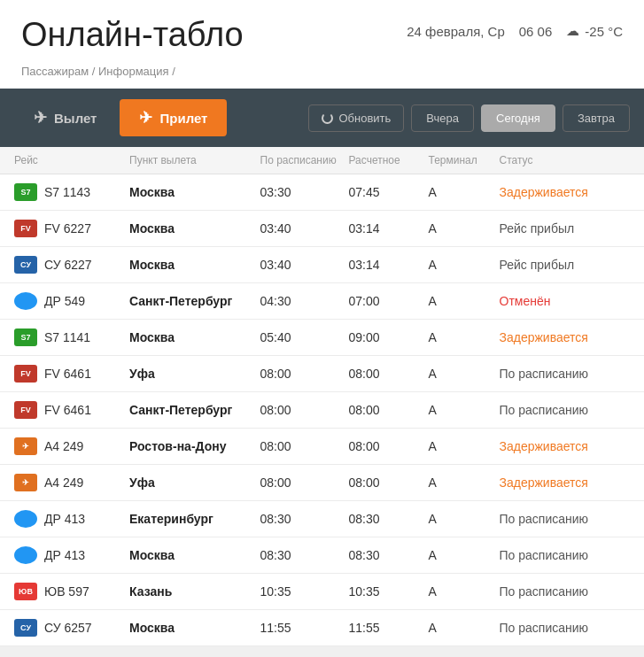  Describe the element at coordinates (72, 160) in the screenshot. I see `col-flight: Рейс` at that location.